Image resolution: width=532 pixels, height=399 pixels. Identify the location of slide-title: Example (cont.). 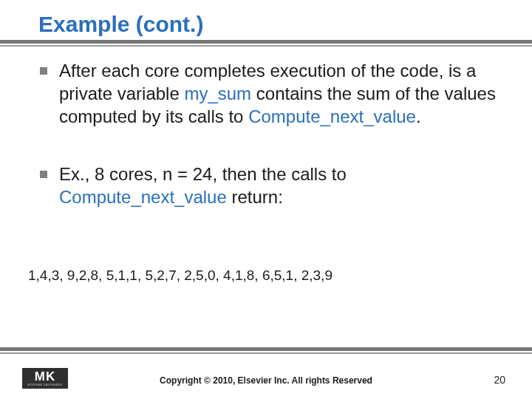
(266, 26).